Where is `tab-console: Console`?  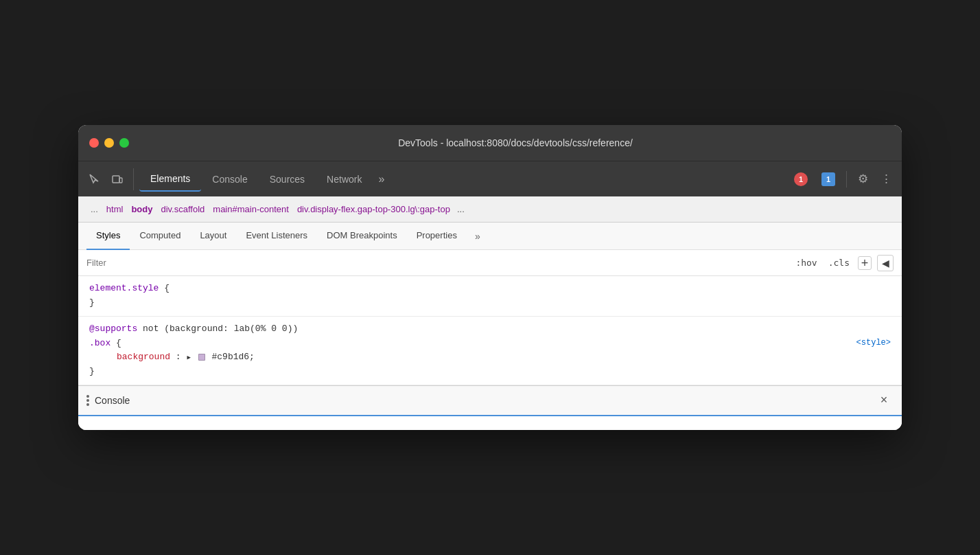
tab-console: Console is located at coordinates (229, 179).